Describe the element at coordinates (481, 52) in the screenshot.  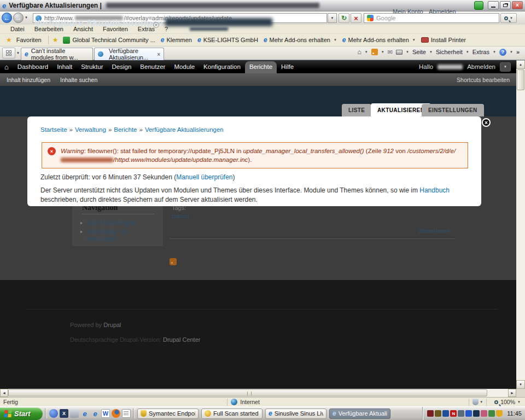
I see `command-extras: Extras` at that location.